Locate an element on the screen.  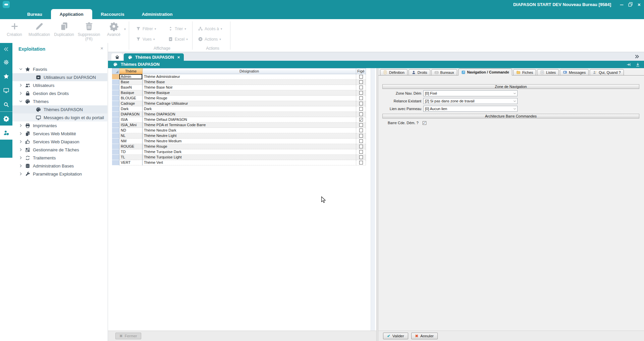
ribbon-tab: Raccourcis is located at coordinates (113, 14).